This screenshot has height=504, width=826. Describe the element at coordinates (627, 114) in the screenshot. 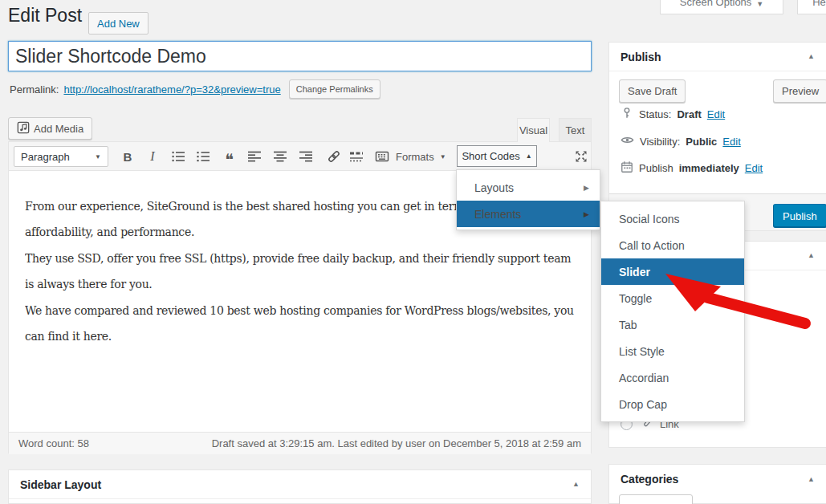

I see `status-pin-icon` at that location.